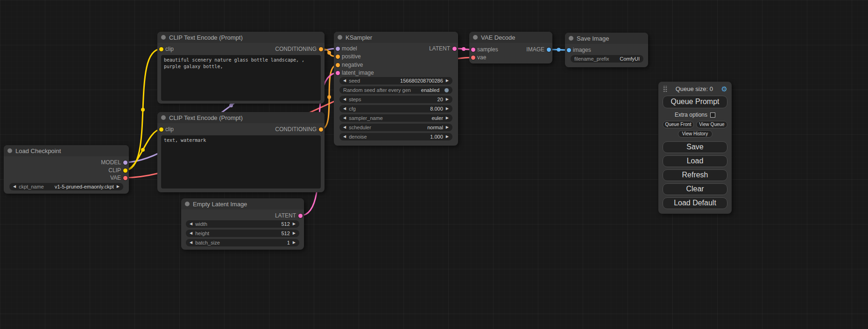  Describe the element at coordinates (207, 243) in the screenshot. I see `widget-label: batch_size` at that location.